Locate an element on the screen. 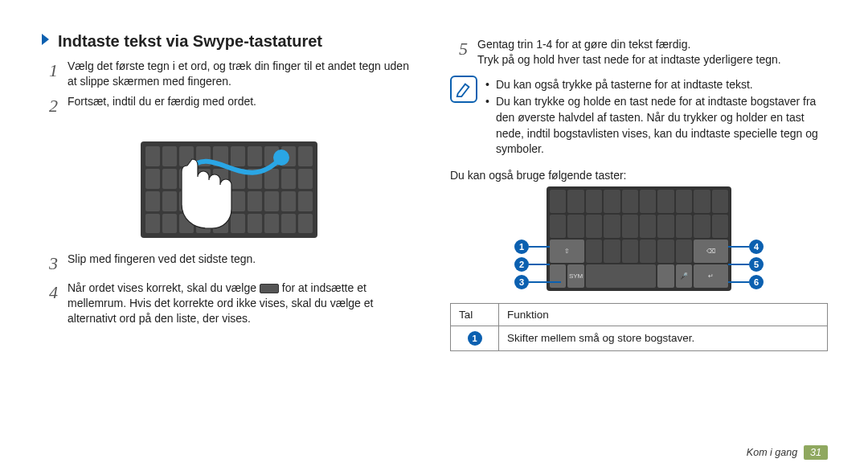  callout-6: 6 is located at coordinates (756, 282).